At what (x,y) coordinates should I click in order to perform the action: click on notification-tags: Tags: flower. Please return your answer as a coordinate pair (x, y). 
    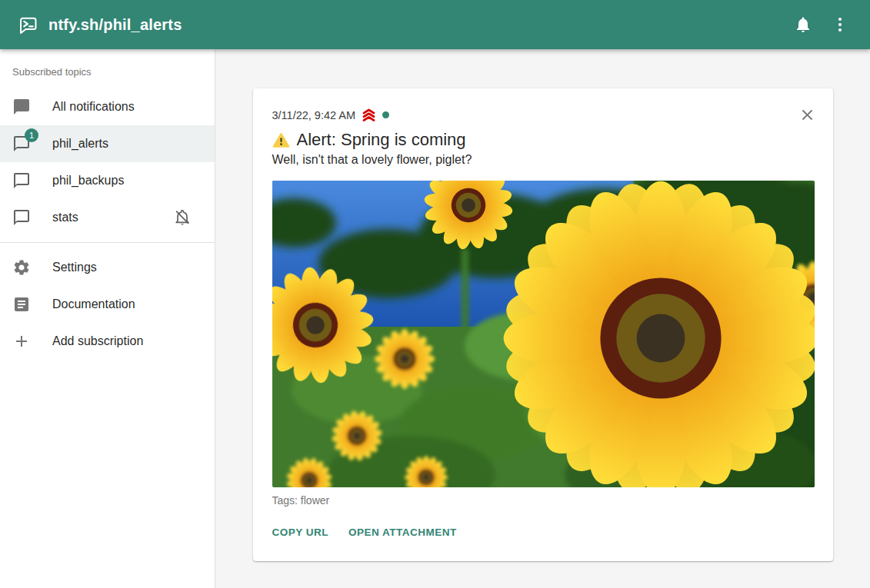
    Looking at the image, I should click on (543, 500).